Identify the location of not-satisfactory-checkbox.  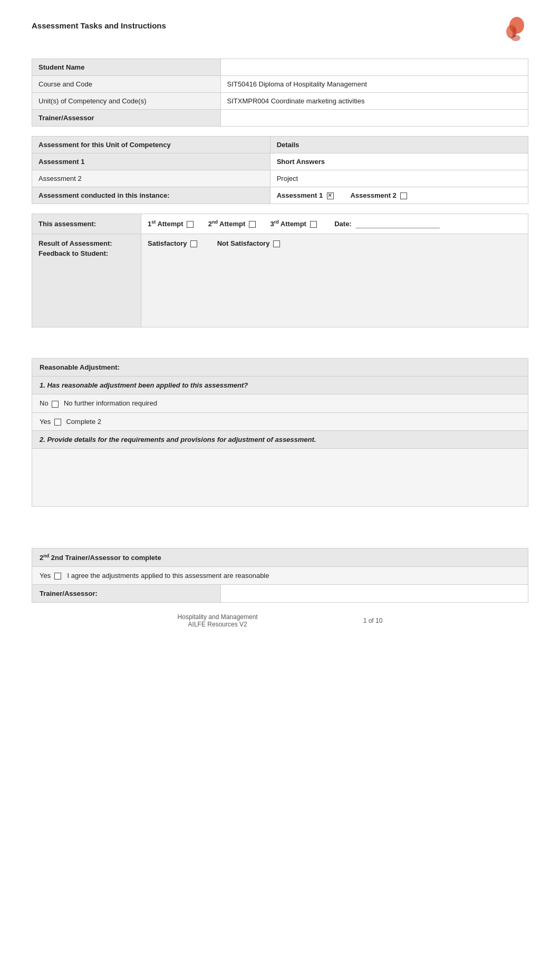
(276, 244).